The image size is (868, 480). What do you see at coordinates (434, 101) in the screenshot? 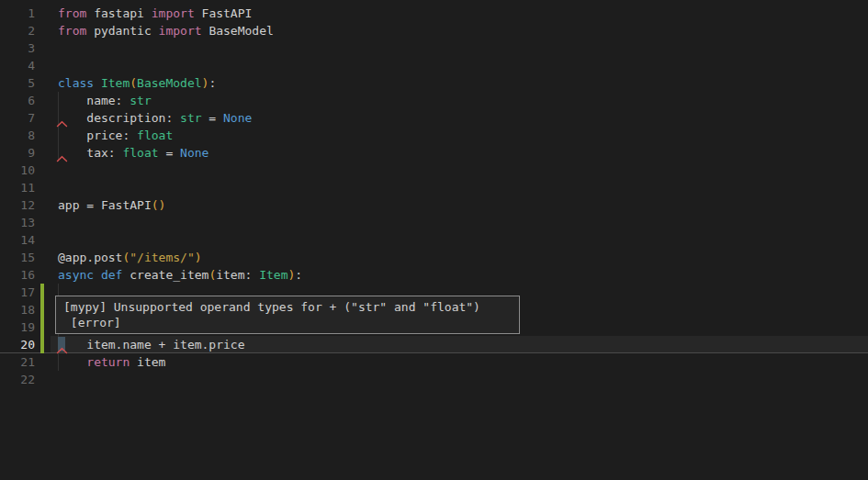
I see `code-line: 6 name: str` at bounding box center [434, 101].